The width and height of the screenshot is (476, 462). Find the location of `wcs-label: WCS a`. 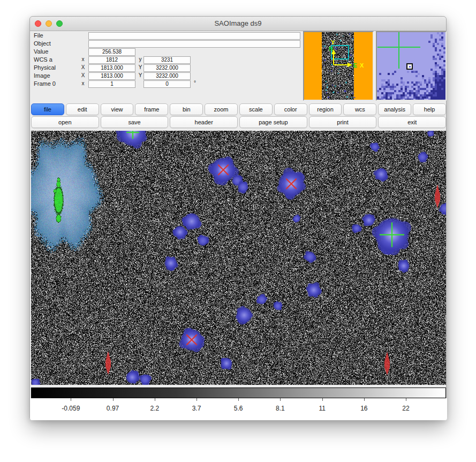

wcs-label: WCS a is located at coordinates (43, 59).